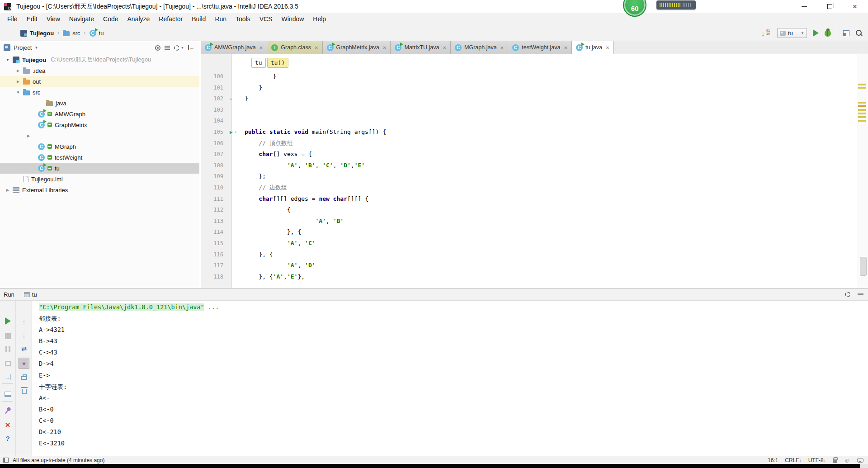 Image resolution: width=868 pixels, height=468 pixels. I want to click on menu-code: Code, so click(110, 19).